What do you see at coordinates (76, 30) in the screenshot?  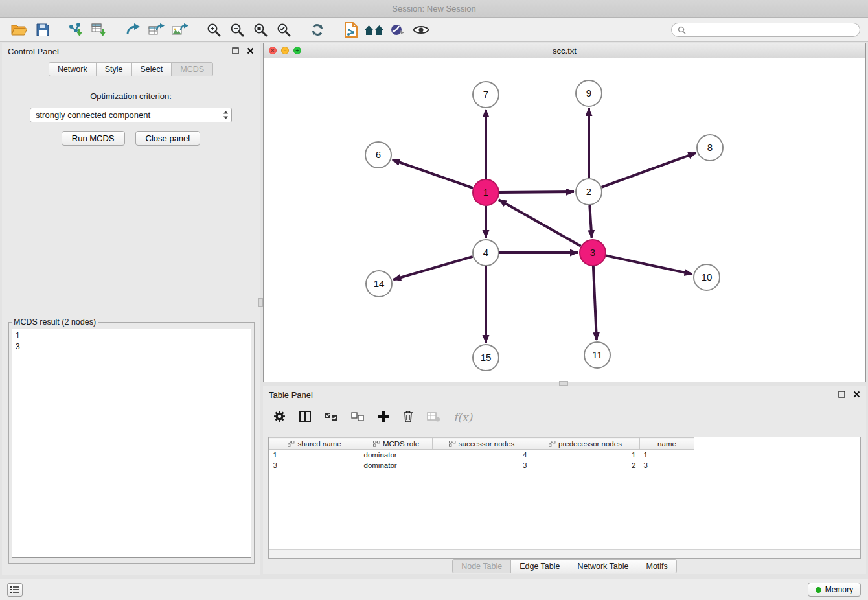 I see `import-network-icon` at bounding box center [76, 30].